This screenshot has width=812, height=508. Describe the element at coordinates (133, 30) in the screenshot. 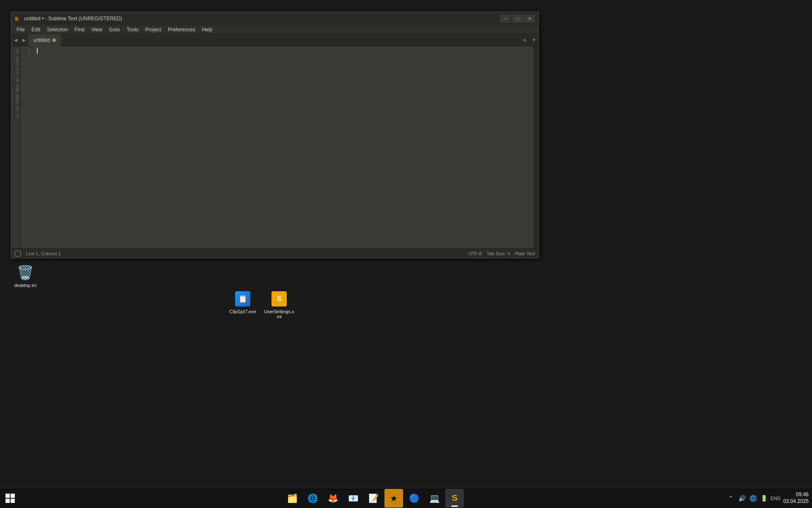

I see `menu-tools: Tools` at that location.